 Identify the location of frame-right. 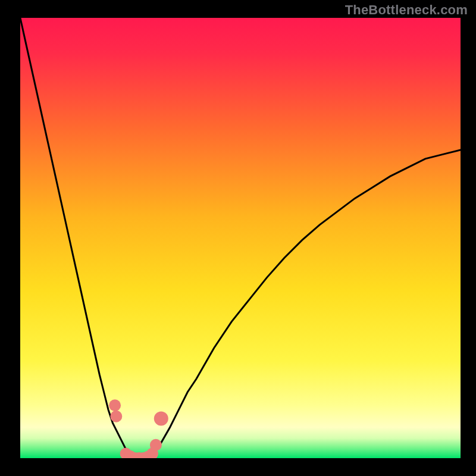
(468, 238).